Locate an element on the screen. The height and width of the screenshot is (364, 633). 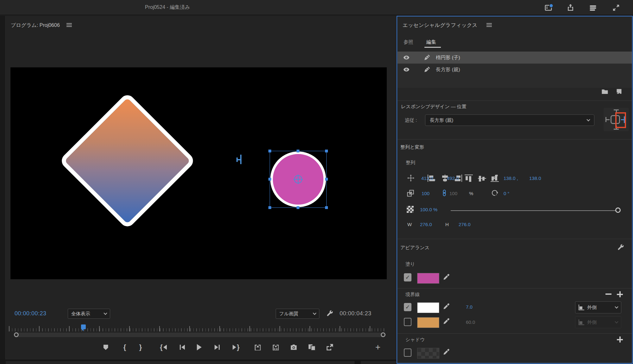
new-folder-icon is located at coordinates (605, 92).